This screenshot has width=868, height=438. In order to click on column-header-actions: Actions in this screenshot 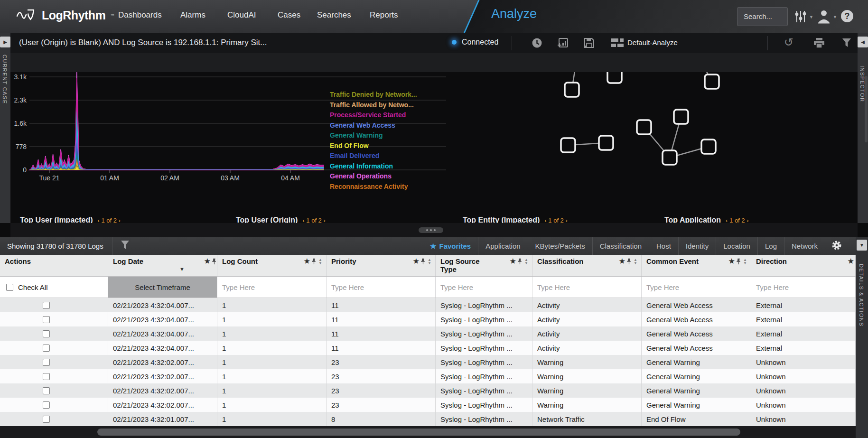, I will do `click(54, 266)`.